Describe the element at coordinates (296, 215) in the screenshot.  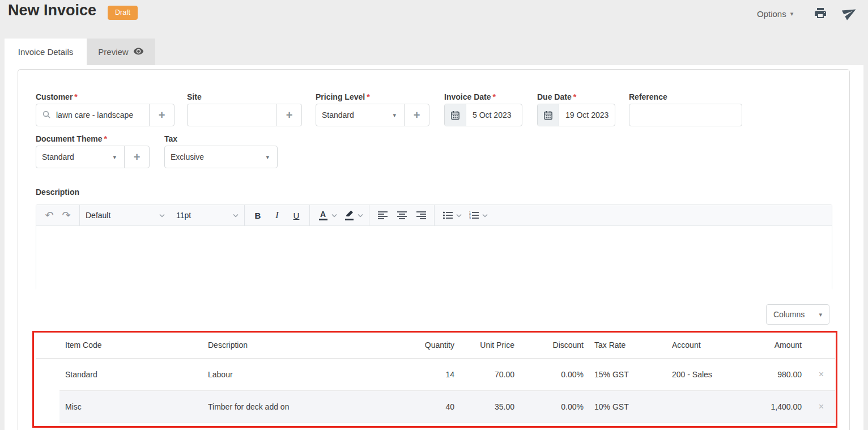
I see `underline-button: U` at that location.